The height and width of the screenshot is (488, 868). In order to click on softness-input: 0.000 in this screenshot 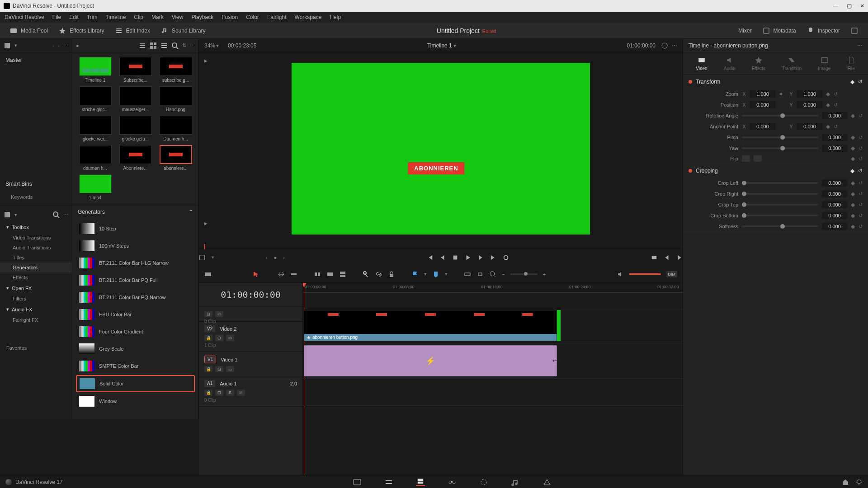, I will do `click(835, 226)`.